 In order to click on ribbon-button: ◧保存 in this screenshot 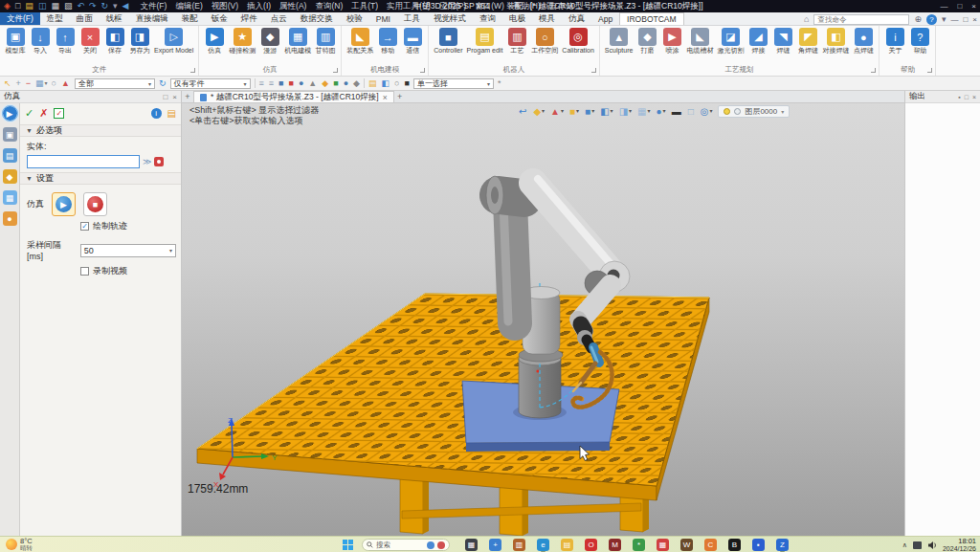, I will do `click(115, 40)`.